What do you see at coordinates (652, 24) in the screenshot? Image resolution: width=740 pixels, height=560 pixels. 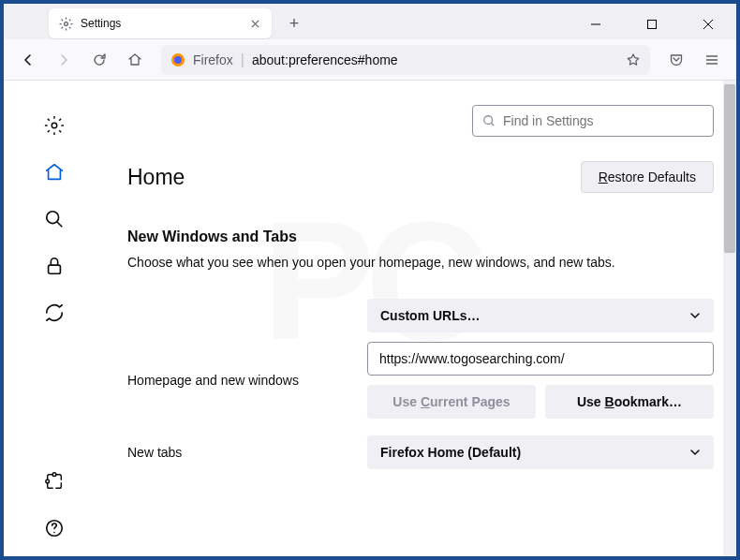 I see `maximize-button` at bounding box center [652, 24].